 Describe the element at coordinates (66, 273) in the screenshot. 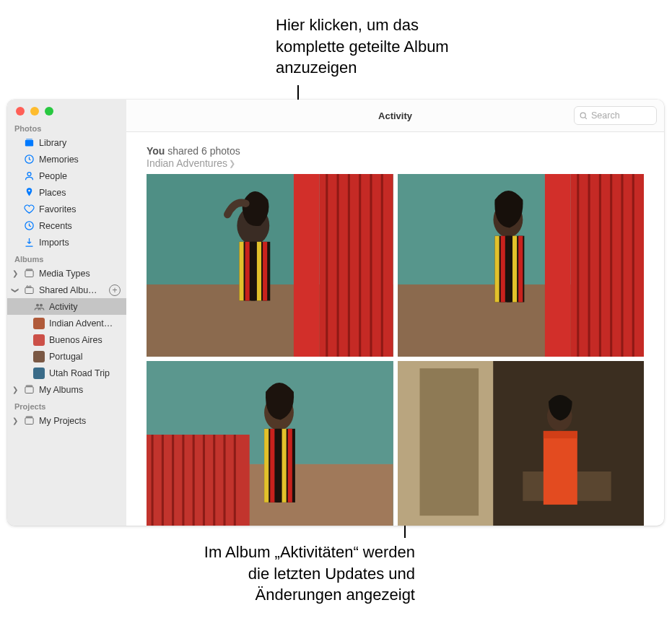

I see `sidebar-item-media-types: ❯ Media Types` at that location.